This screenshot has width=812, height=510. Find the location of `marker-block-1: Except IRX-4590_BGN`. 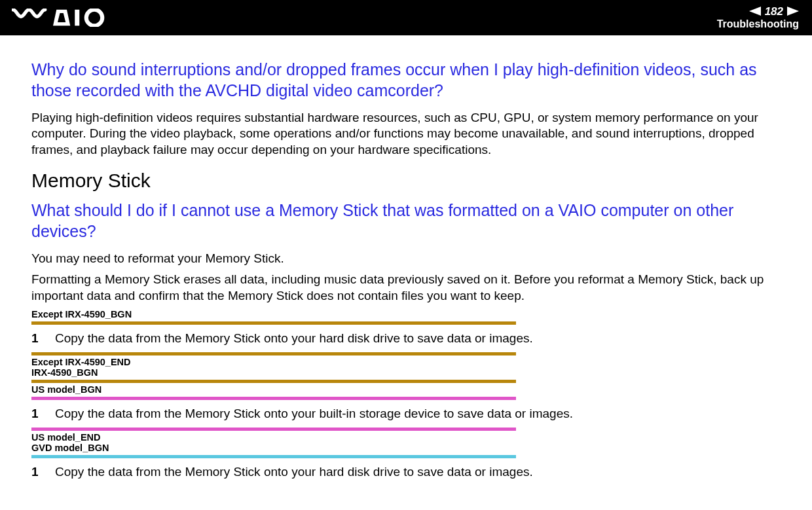

marker-block-1: Except IRX-4590_BGN is located at coordinates (406, 317).